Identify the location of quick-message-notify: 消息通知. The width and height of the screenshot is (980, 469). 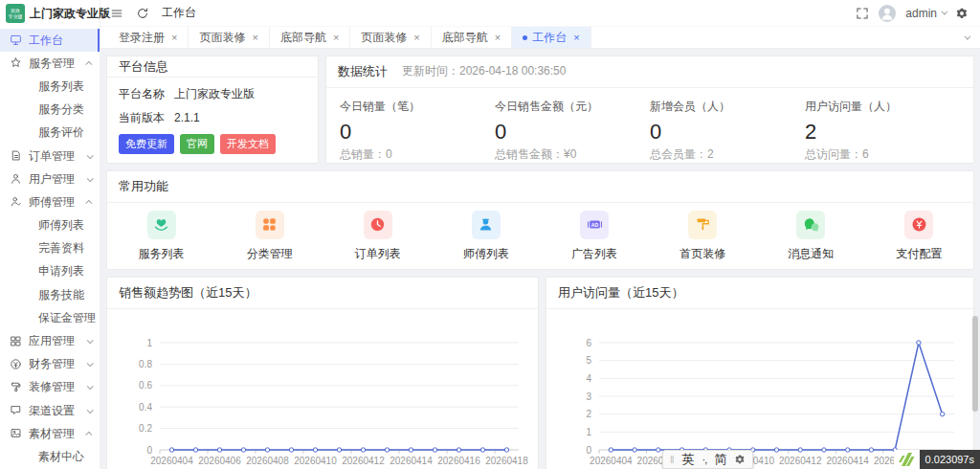
(812, 236).